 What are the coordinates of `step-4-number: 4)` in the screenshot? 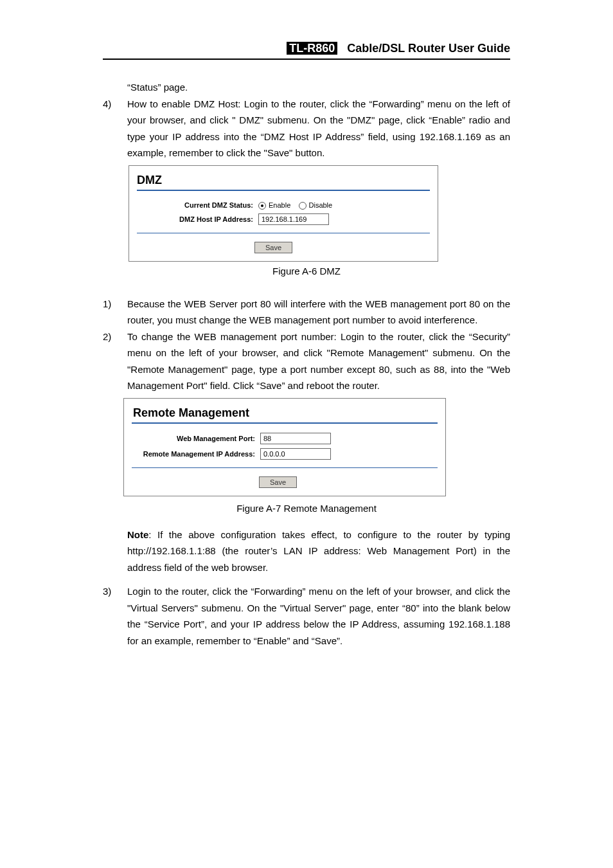 It's located at (115, 129).